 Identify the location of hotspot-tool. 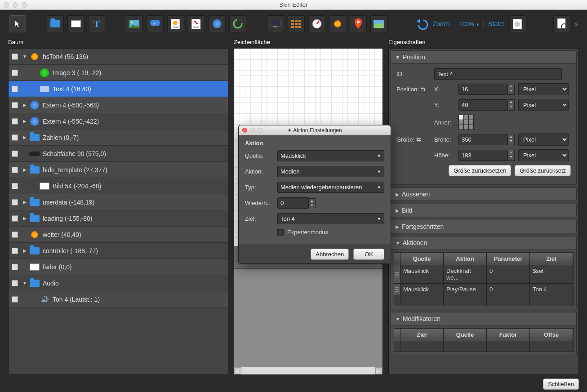
(338, 24).